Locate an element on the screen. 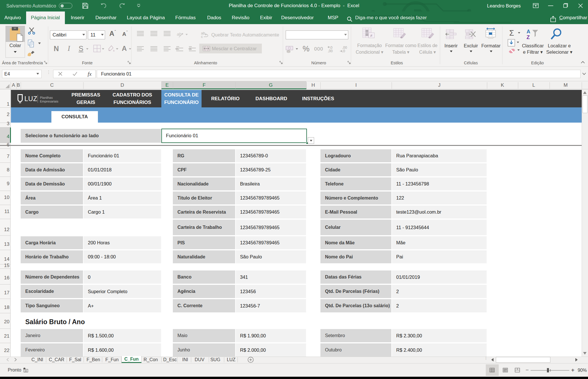 The width and height of the screenshot is (588, 379). svg-text: ,0 is located at coordinates (344, 51).